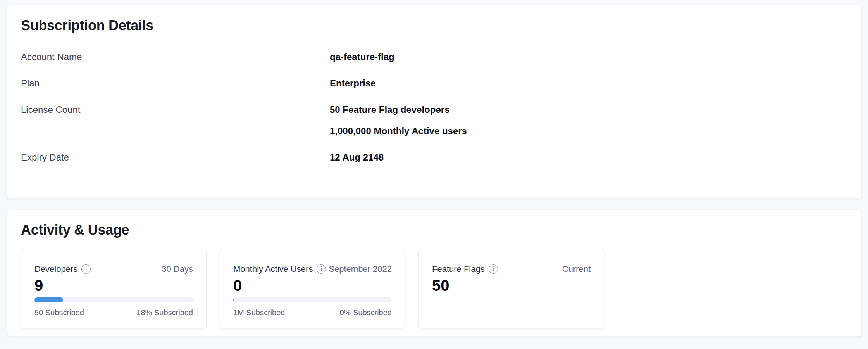 This screenshot has width=868, height=349. I want to click on developers-progress-fill, so click(49, 300).